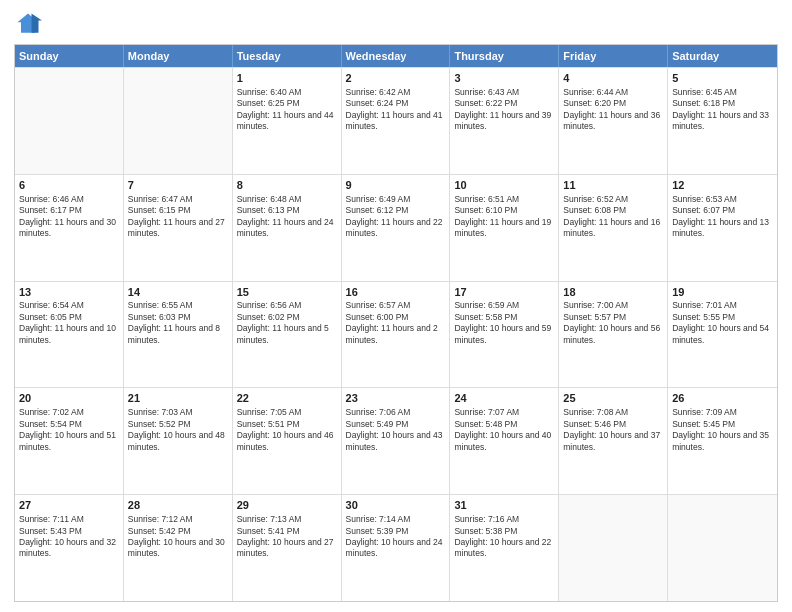 The width and height of the screenshot is (792, 612). I want to click on cell-info: Sunrise: 7:13 AM Sunset: 5:41 PM Dayligh…, so click(287, 537).